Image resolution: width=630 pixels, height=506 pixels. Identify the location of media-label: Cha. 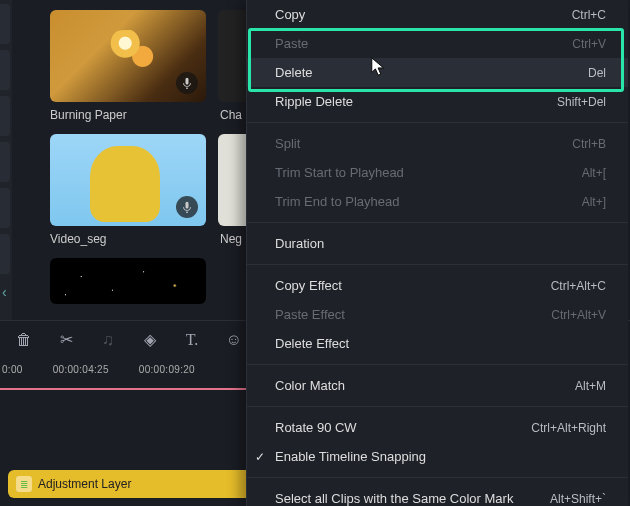
(231, 115).